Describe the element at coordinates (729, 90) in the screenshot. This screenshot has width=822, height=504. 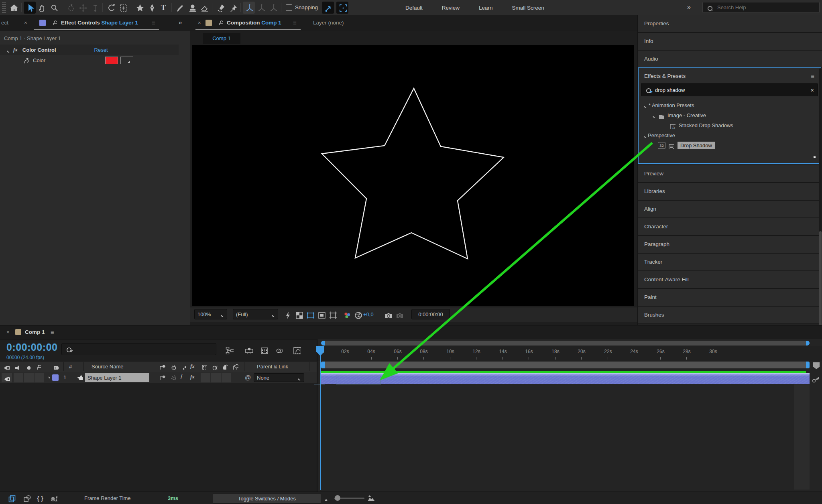
I see `effects-search-box: ×` at that location.